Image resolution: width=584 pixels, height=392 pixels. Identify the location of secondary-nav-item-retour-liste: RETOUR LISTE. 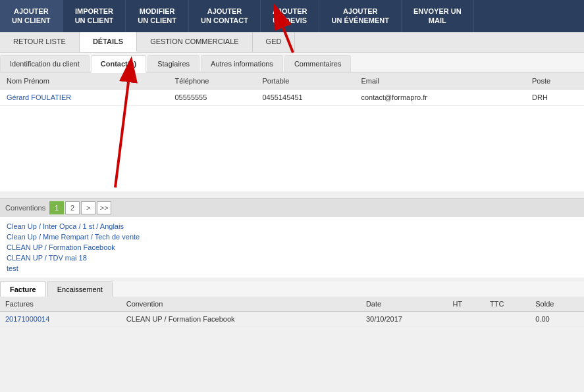
(40, 42).